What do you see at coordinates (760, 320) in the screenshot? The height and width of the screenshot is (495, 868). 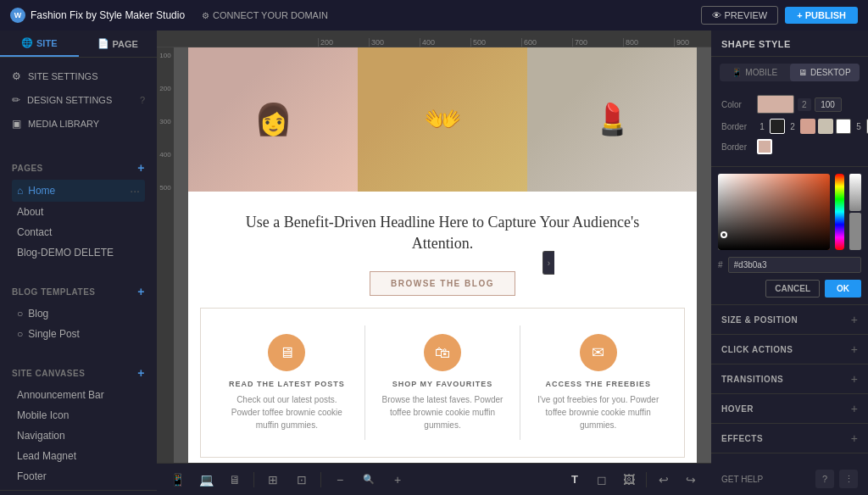 I see `size-position-title: SIZE & POSITION` at bounding box center [760, 320].